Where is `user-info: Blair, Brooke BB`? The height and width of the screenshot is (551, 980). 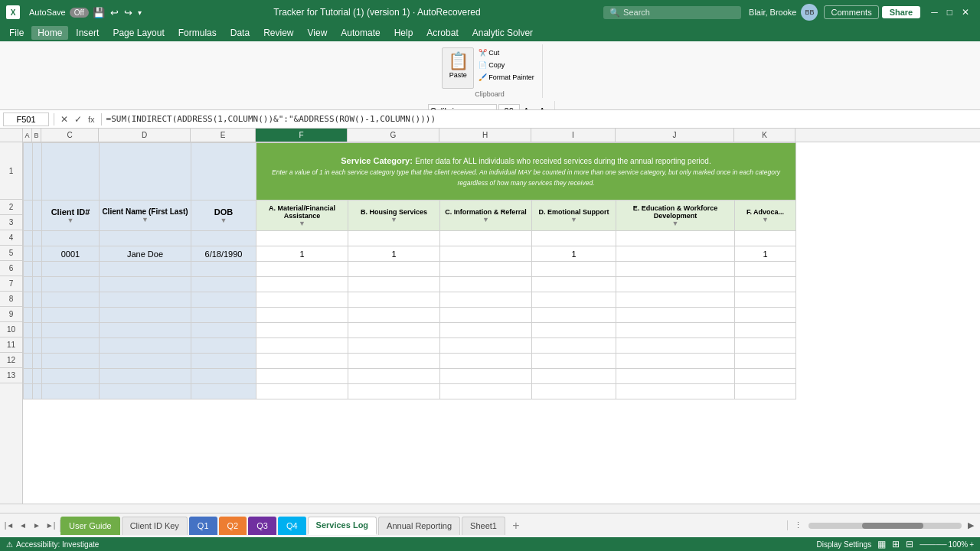 user-info: Blair, Brooke BB is located at coordinates (783, 12).